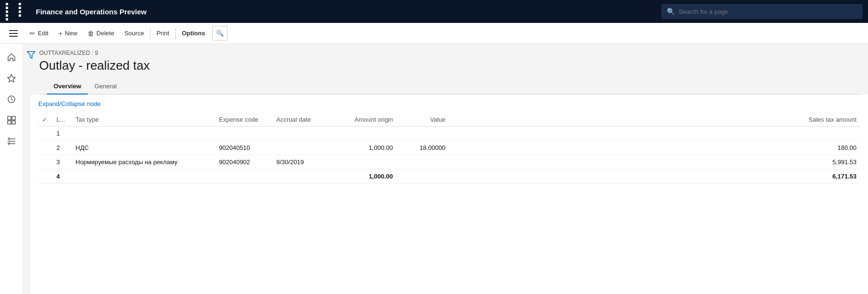 The image size is (868, 294). What do you see at coordinates (11, 169) in the screenshot?
I see `left-sidebar` at bounding box center [11, 169].